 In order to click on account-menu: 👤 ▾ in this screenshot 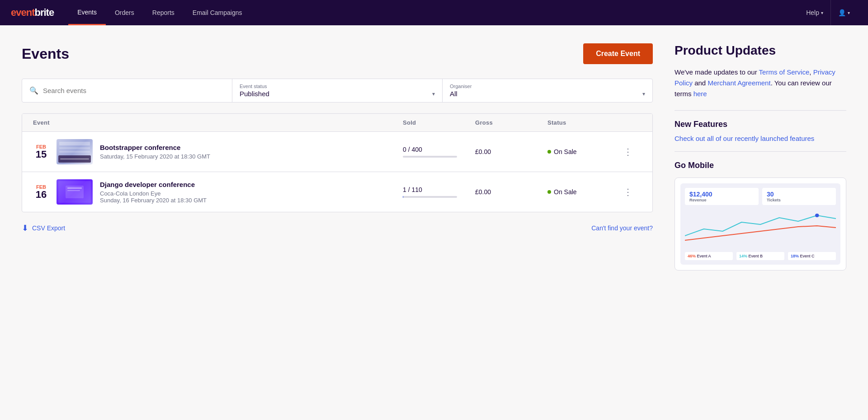, I will do `click(844, 13)`.